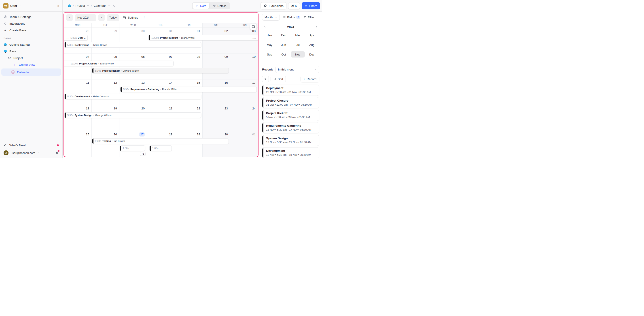 The width and height of the screenshot is (644, 316). I want to click on share-button: Share, so click(311, 6).